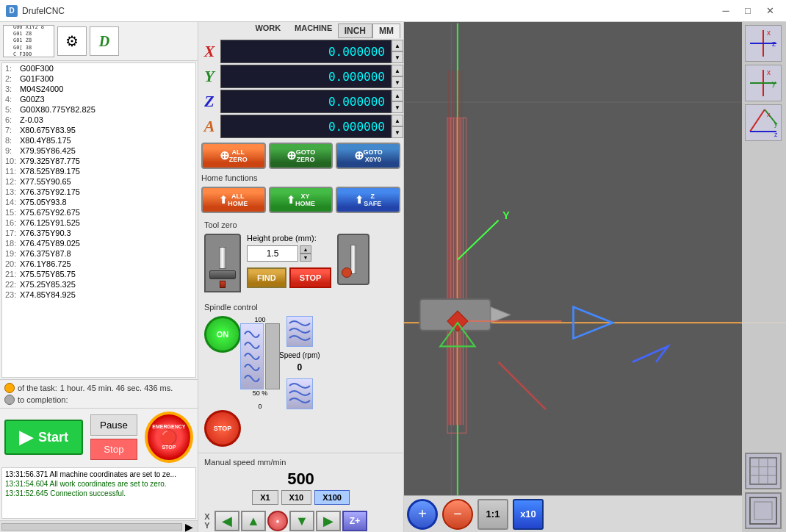 The height and width of the screenshot is (532, 786). Describe the element at coordinates (397, 46) in the screenshot. I see `x-scroll-up: ▲` at that location.